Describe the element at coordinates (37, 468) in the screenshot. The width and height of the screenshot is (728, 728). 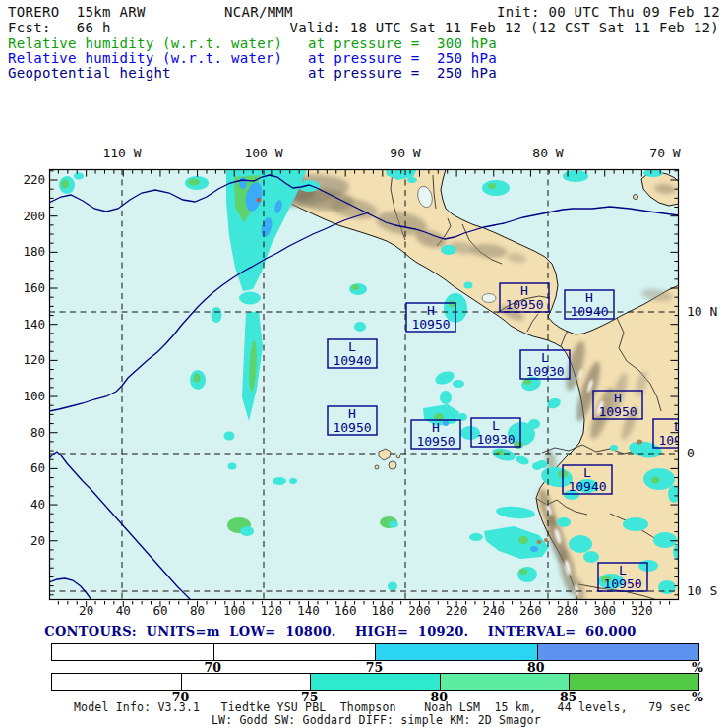
I see `y-axis-tick-label: 60` at that location.